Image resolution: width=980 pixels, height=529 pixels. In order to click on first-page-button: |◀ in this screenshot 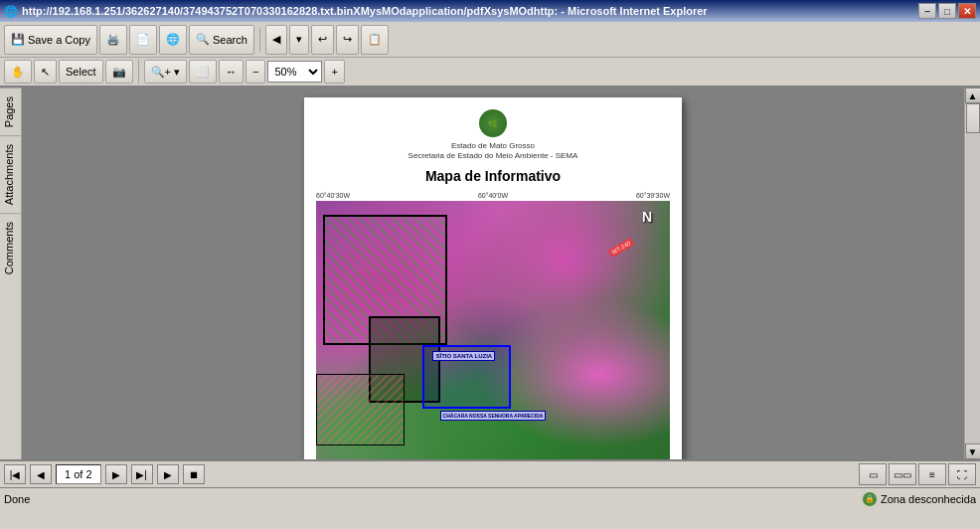, I will do `click(15, 474)`.